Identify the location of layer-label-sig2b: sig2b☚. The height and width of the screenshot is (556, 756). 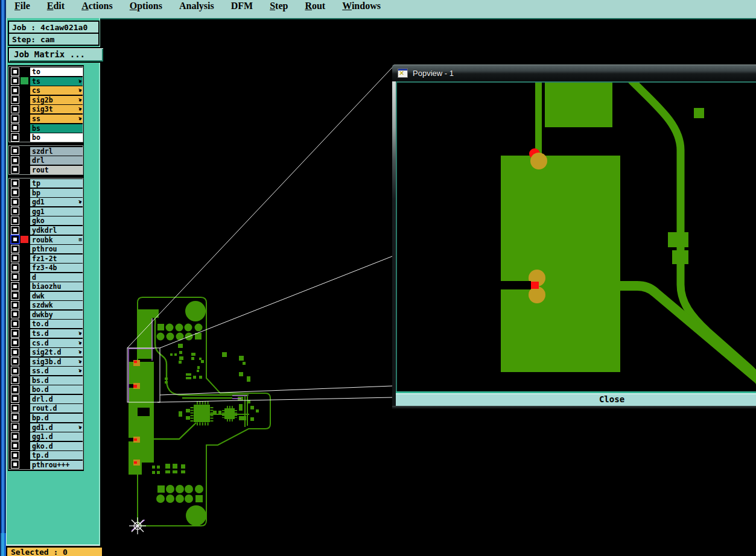
(57, 100).